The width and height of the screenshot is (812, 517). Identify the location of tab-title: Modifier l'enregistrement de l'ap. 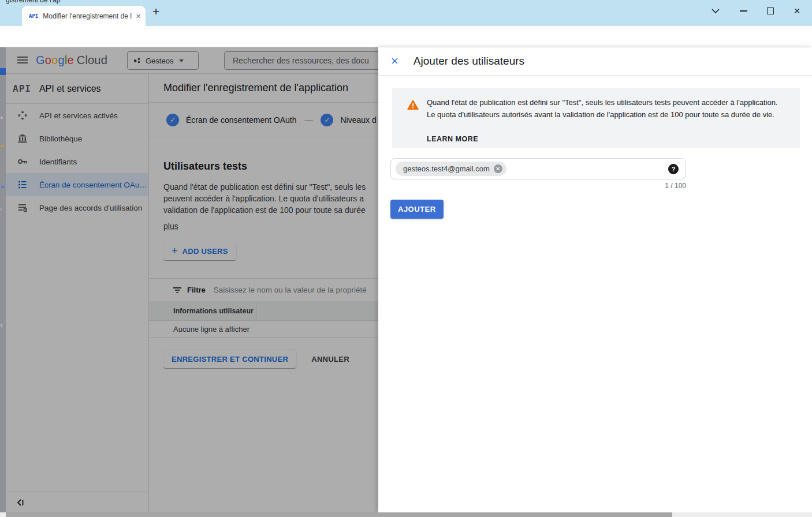
(88, 16).